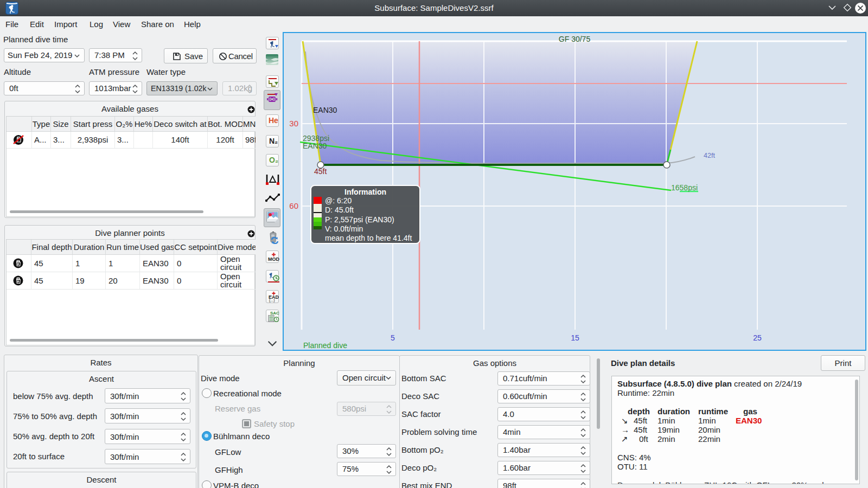  What do you see at coordinates (326, 345) in the screenshot?
I see `svg-text: Planned dive` at bounding box center [326, 345].